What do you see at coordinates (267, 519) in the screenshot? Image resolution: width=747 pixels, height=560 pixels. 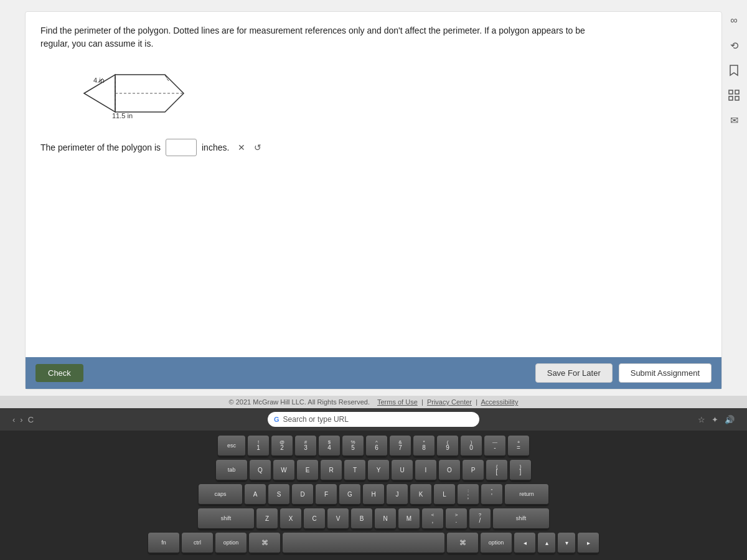 I see `key-z: Z` at bounding box center [267, 519].